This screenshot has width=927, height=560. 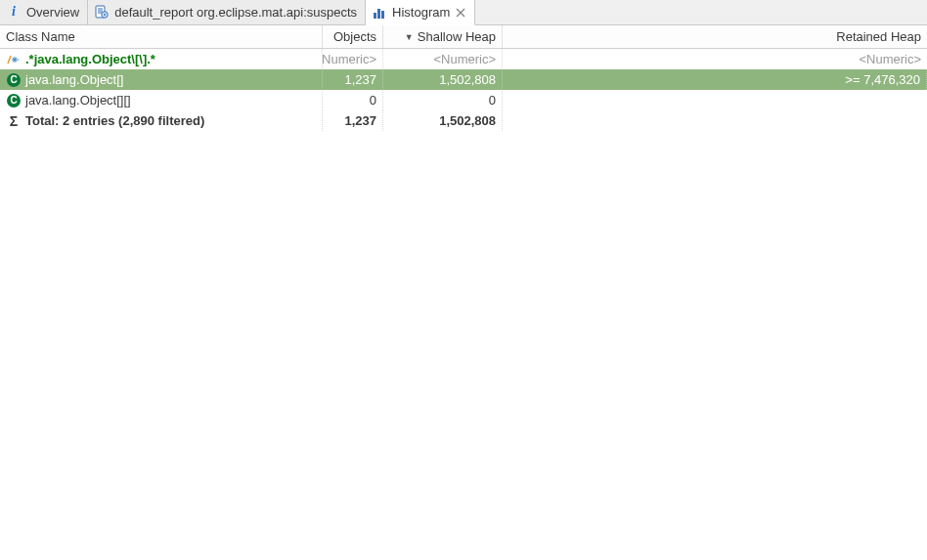 I want to click on column-header-shallow: ▼ Shallow Heap, so click(x=443, y=37).